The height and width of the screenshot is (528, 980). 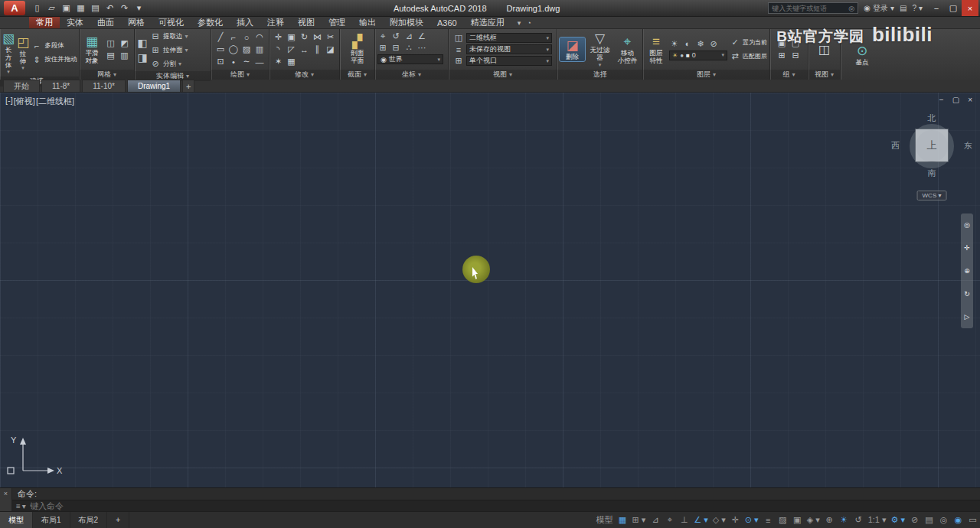 What do you see at coordinates (942, 99) in the screenshot?
I see `doc-minimize-button: −` at bounding box center [942, 99].